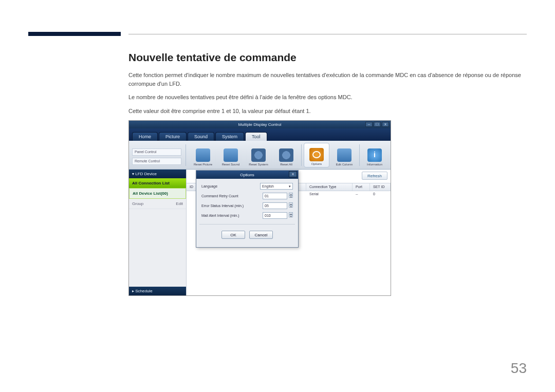 Image resolution: width=555 pixels, height=392 pixels. What do you see at coordinates (231, 164) in the screenshot?
I see `ribbon-label: Reset Sound` at bounding box center [231, 164].